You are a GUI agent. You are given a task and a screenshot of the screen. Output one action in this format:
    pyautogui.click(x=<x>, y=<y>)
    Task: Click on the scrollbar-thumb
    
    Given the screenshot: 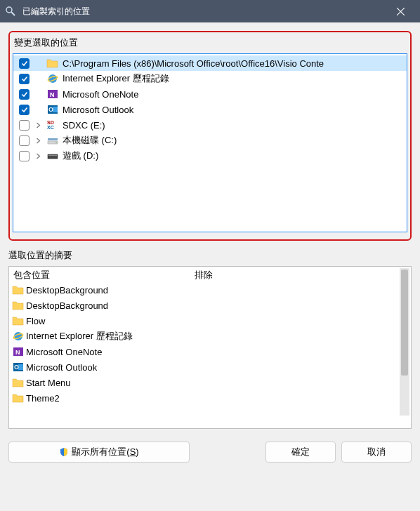 What is the action you would take?
    pyautogui.click(x=405, y=323)
    